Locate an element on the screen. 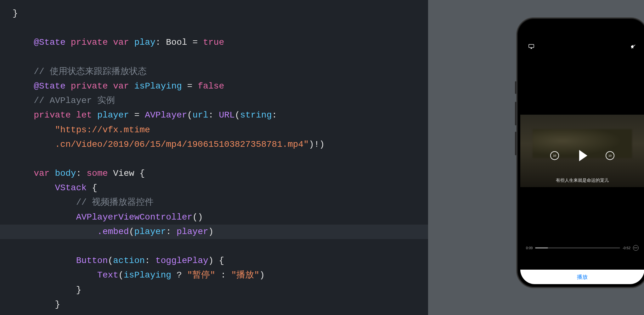 The height and width of the screenshot is (315, 644). comment: // 使用状态来跟踪播放状态 is located at coordinates (90, 72).